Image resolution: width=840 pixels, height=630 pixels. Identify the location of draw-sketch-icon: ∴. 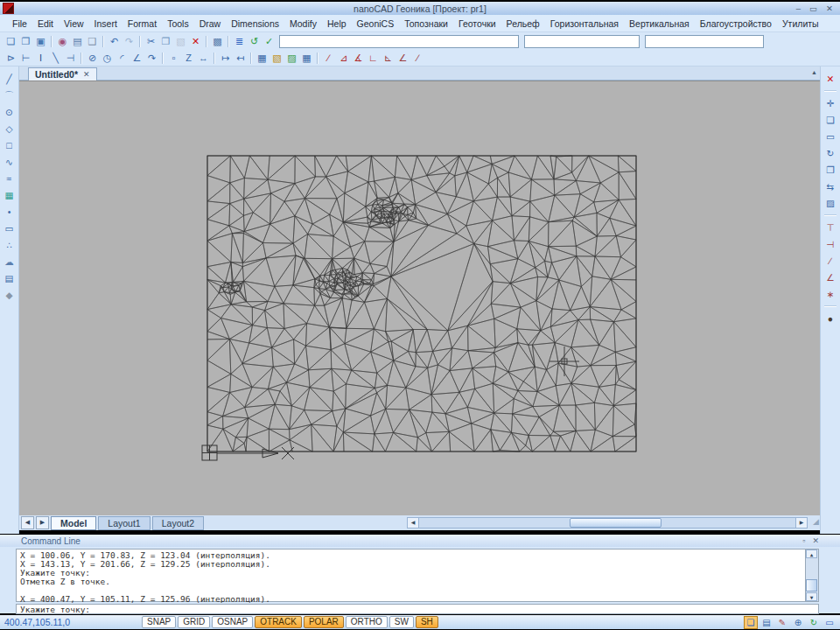
(10, 245).